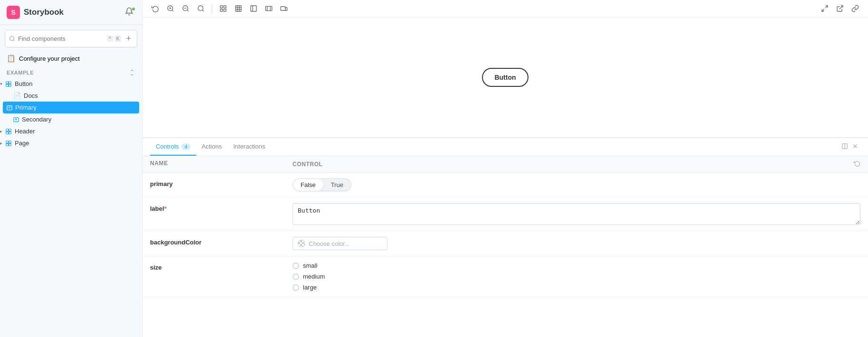  I want to click on primary-false-option: False, so click(308, 185).